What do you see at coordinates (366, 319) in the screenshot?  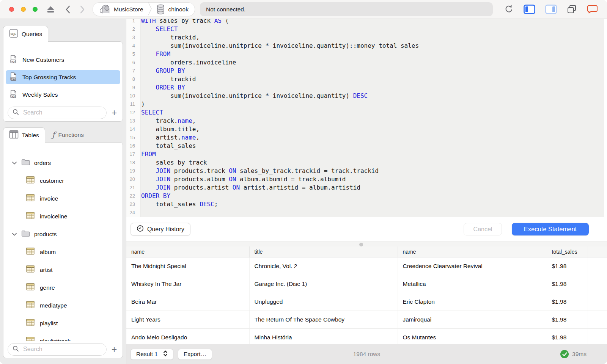 I see `table-row: Light YearsThe Return Of The Space Cowbo…` at bounding box center [366, 319].